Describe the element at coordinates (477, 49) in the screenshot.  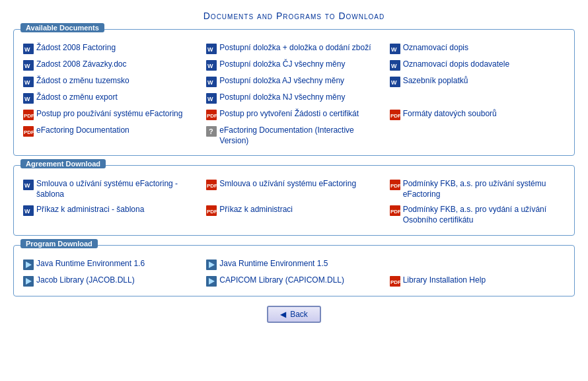
I see `doc-item-available-documents-2: W Oznamovací dopis` at that location.